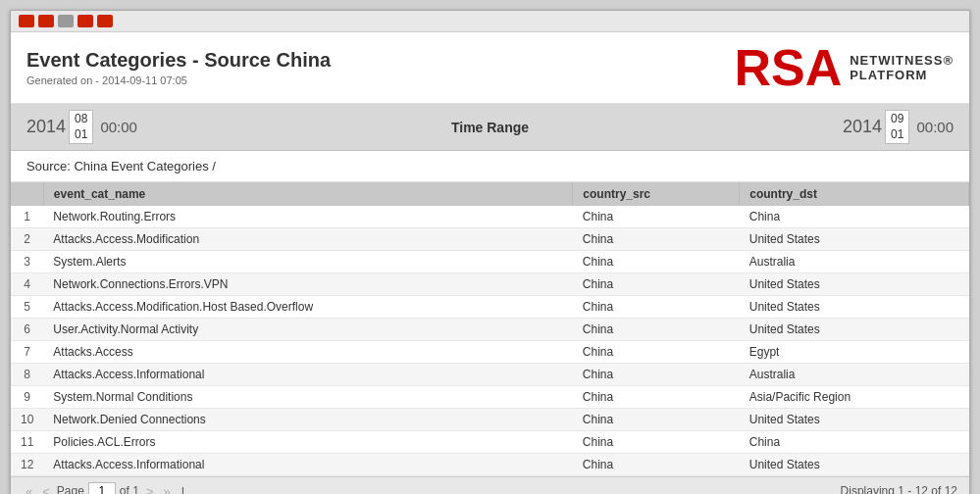  What do you see at coordinates (490, 308) in the screenshot?
I see `table-row: 5Attacks.Access.Modification.Host Based.…` at bounding box center [490, 308].